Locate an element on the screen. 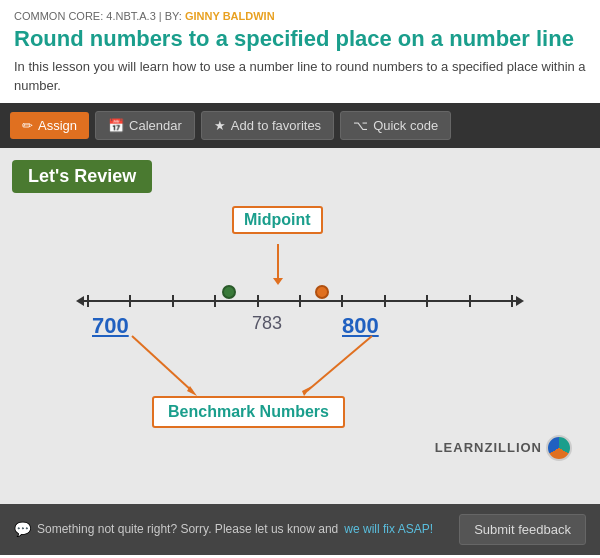  number-line-container is located at coordinates (300, 301).